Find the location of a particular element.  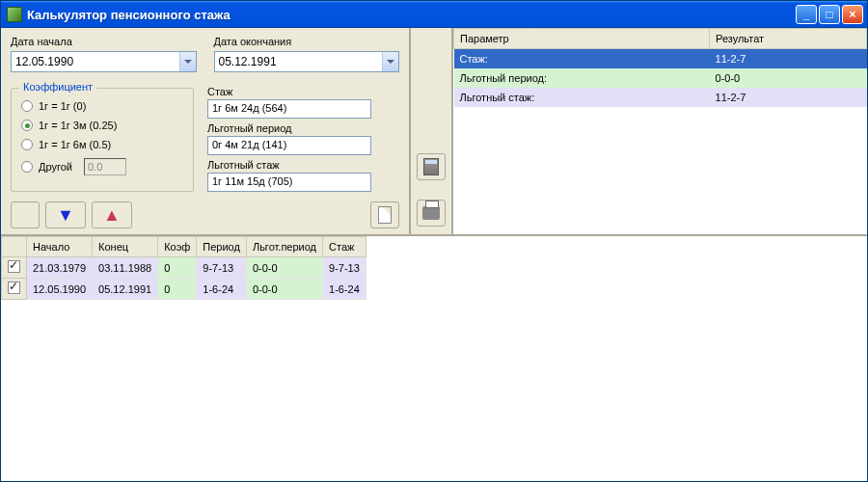

summary-row: Стаж: 11-2-7 is located at coordinates (661, 60).